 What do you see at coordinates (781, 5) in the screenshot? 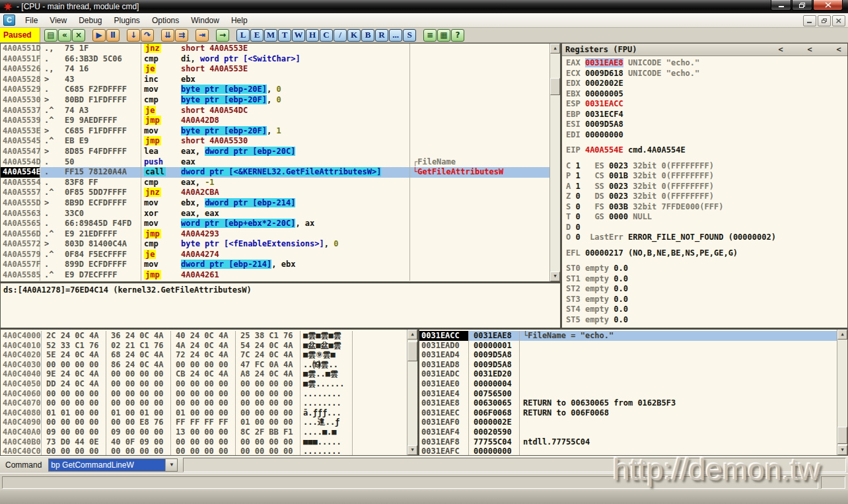
I see `minimize-button` at bounding box center [781, 5].